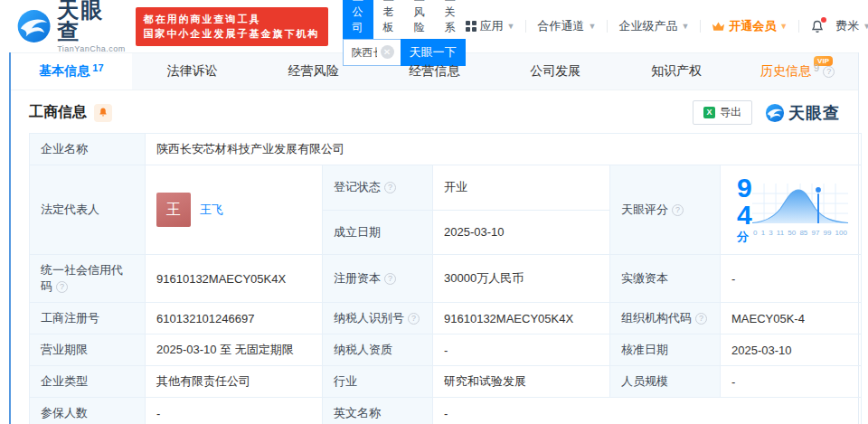 The height and width of the screenshot is (424, 868). I want to click on search-tab-company: 查公司, so click(358, 20).